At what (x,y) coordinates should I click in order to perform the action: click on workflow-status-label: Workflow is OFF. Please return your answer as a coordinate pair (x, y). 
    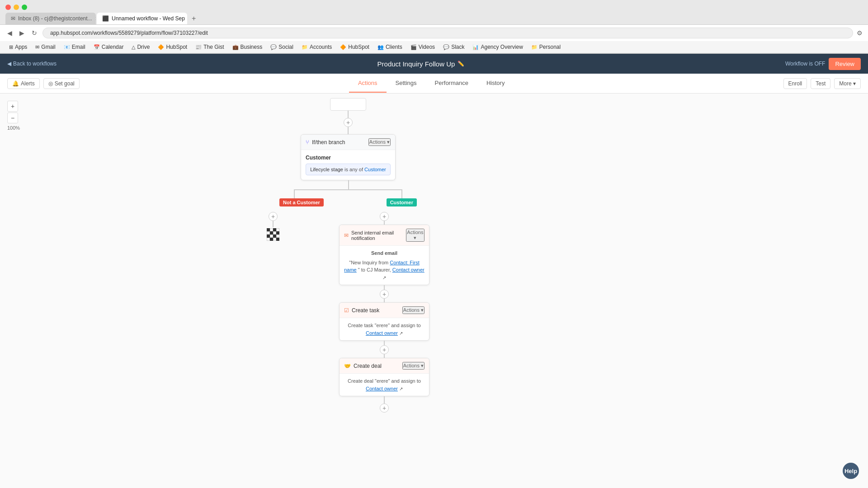
    Looking at the image, I should click on (805, 64).